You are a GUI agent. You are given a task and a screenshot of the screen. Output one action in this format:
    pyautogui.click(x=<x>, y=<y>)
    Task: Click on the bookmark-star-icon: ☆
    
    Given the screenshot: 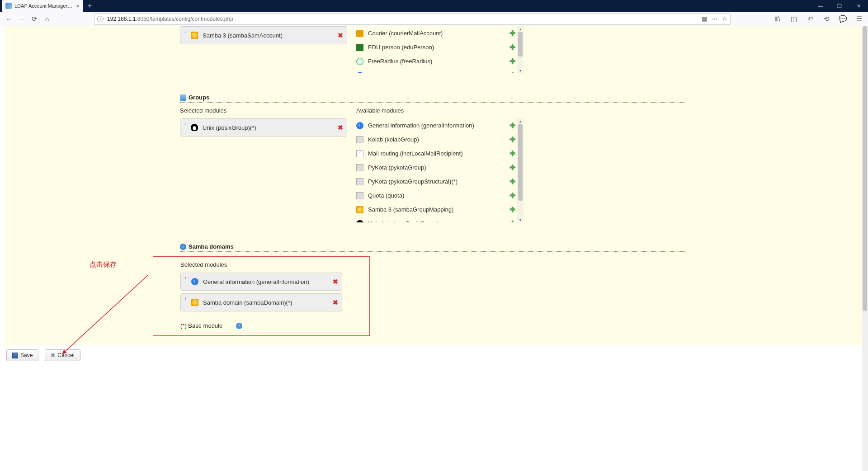 What is the action you would take?
    pyautogui.click(x=725, y=19)
    